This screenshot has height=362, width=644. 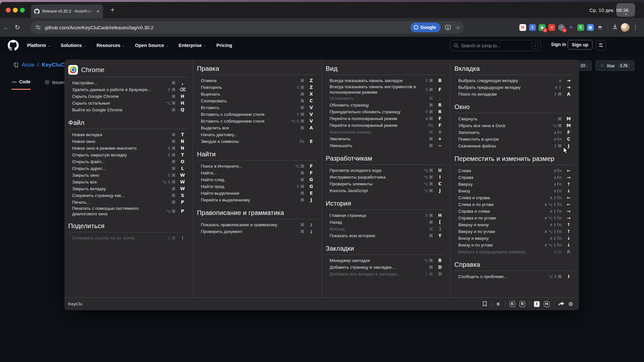 What do you see at coordinates (375, 177) in the screenshot?
I see `menu-item-label: Инструменты разработчика` at bounding box center [375, 177].